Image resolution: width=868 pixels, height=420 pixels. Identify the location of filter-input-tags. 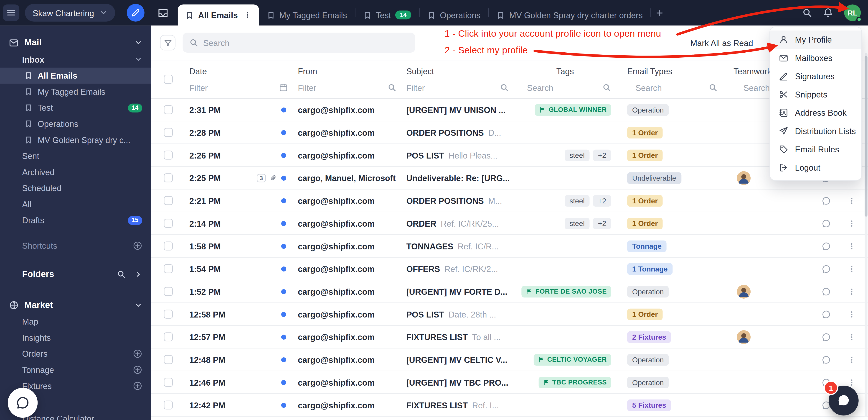
(563, 88).